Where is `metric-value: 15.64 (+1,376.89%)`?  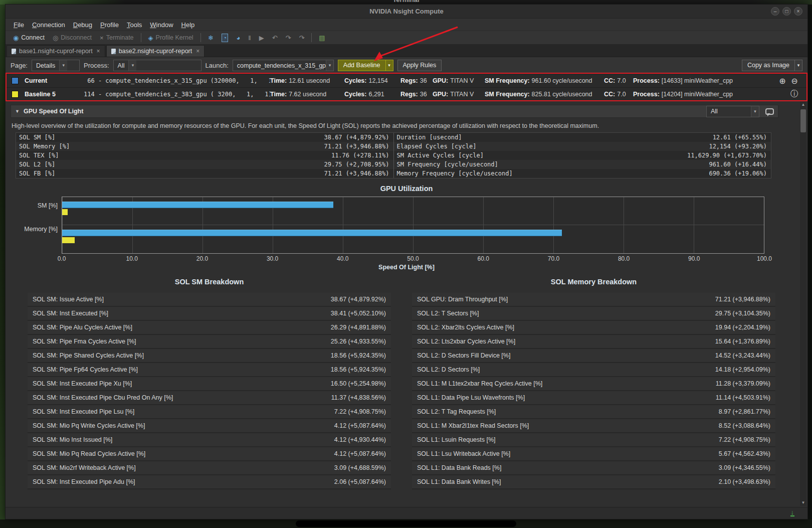
metric-value: 15.64 (+1,376.89%) is located at coordinates (745, 341).